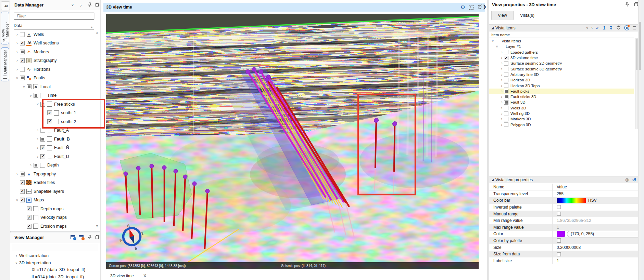 Image resolution: width=644 pixels, height=280 pixels. I want to click on tree-row: Erosion maps, so click(52, 226).